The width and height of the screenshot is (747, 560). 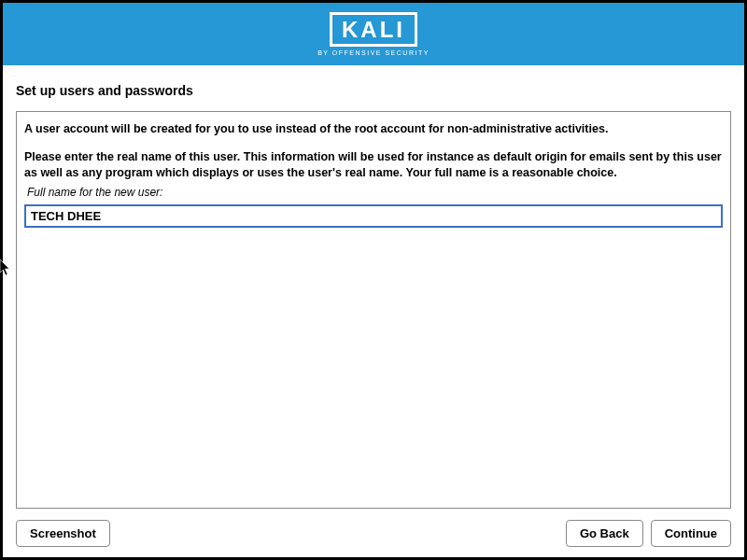 I want to click on spacer, so click(x=338, y=534).